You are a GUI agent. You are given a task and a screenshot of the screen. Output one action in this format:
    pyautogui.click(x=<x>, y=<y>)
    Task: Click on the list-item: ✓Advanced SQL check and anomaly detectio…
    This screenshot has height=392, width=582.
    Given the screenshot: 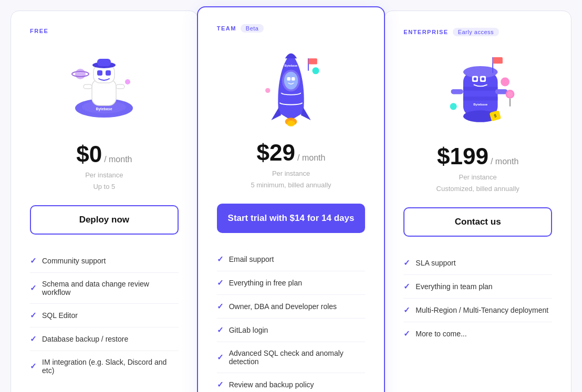 What is the action you would take?
    pyautogui.click(x=291, y=358)
    